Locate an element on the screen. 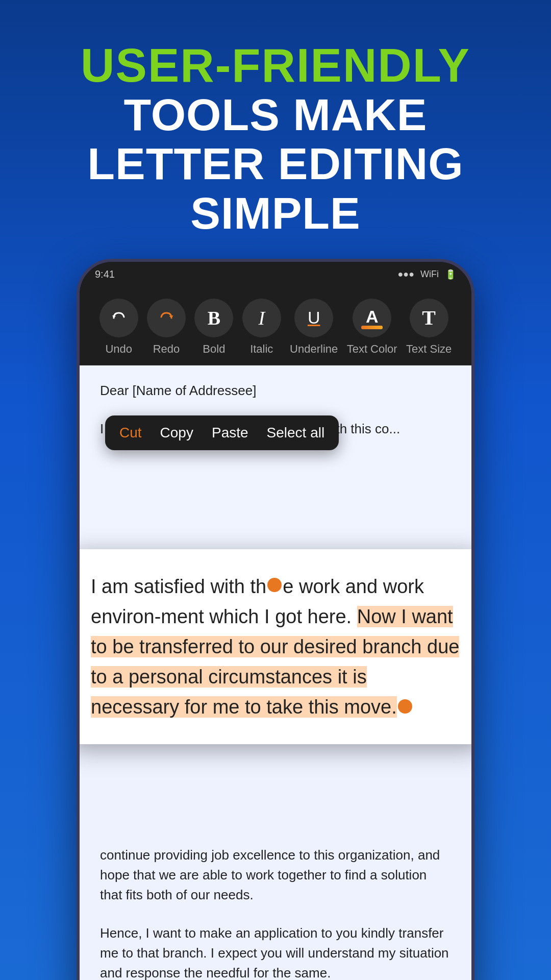  redo-label: Redo is located at coordinates (166, 349).